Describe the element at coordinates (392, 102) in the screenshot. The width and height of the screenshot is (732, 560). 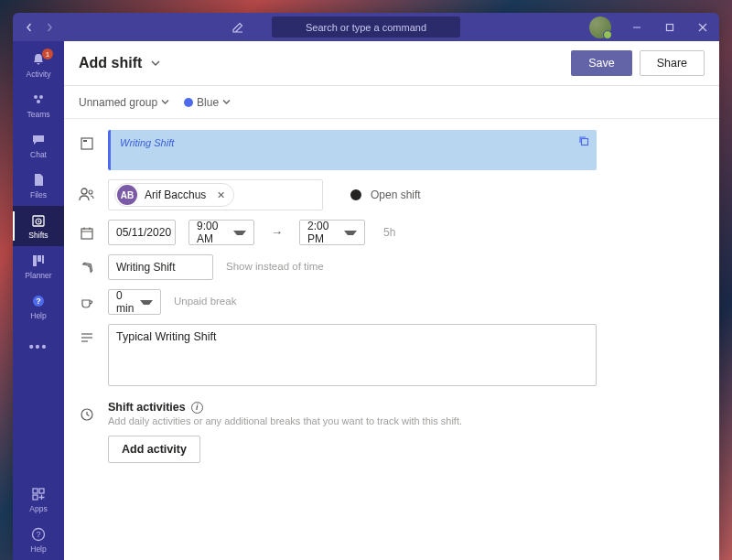
I see `subheader: Unnamed group Blue` at that location.